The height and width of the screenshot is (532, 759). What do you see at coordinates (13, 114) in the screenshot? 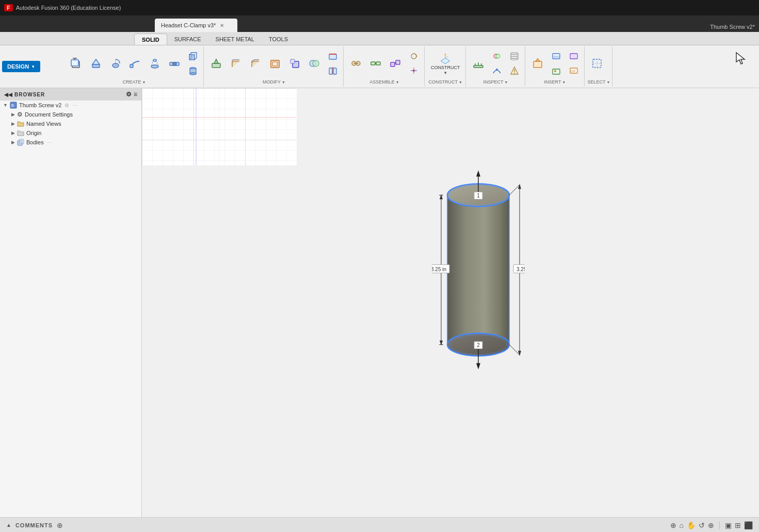
I see `expand-doc-settings-icon: ▶` at bounding box center [13, 114].